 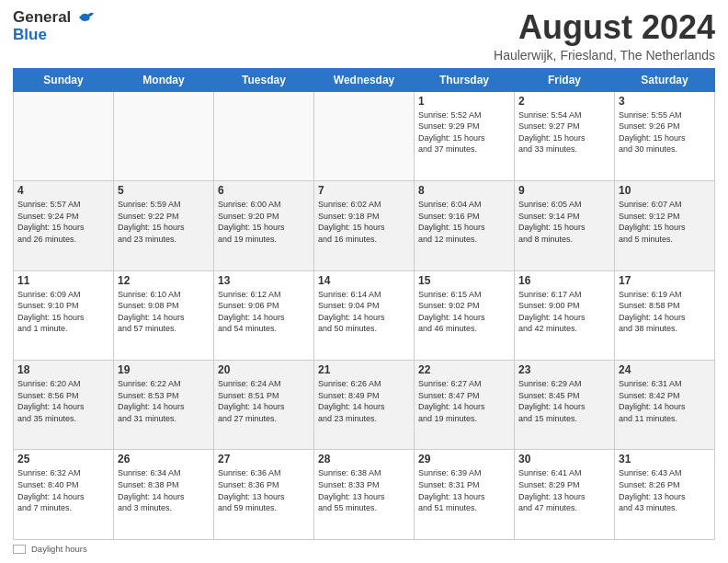 I want to click on calendar-cell: 9Sunrise: 6:05 AM Sunset: 9:14 PM Daylig…, so click(x=564, y=226).